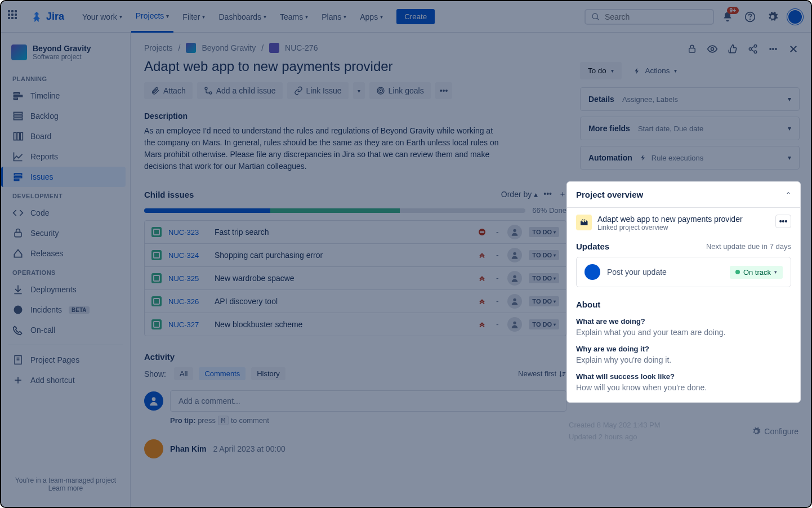 Image resolution: width=812 pixels, height=508 pixels. What do you see at coordinates (342, 278) in the screenshot?
I see `child-summary: New wardrobe spacwe` at bounding box center [342, 278].